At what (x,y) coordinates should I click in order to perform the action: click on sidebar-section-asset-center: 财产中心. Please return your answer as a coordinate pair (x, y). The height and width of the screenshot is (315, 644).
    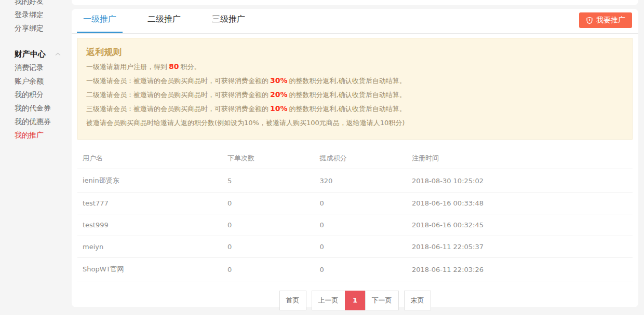
    Looking at the image, I should click on (43, 54).